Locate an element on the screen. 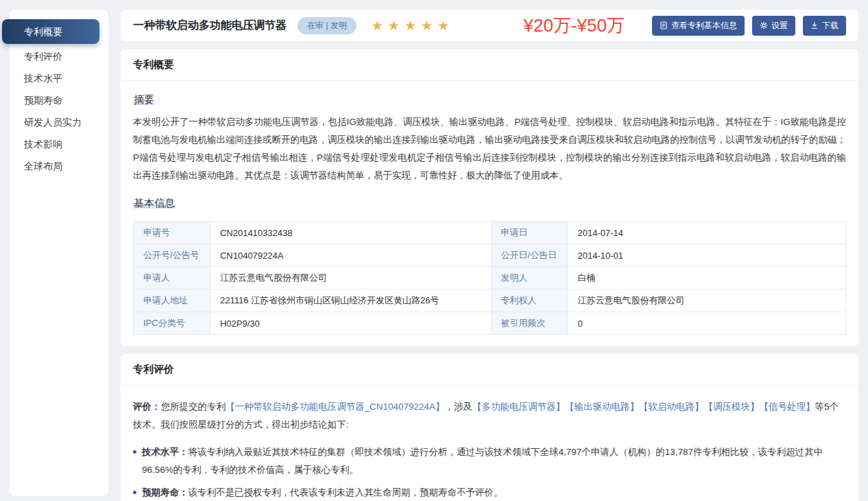 This screenshot has height=501, width=868. info-label: 公开号/公告号 is located at coordinates (172, 255).